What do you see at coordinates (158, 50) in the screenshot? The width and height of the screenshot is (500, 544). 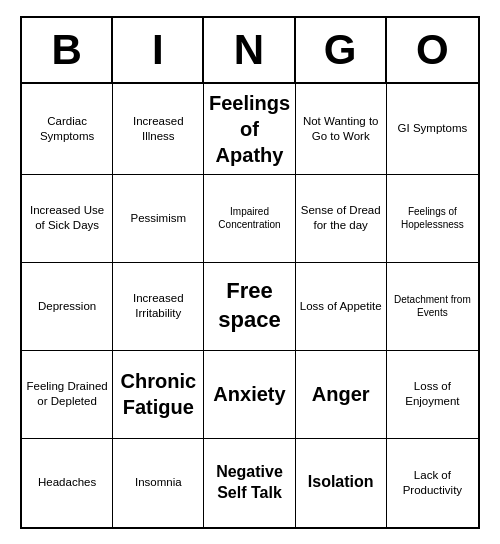 I see `bingo-letter-i: I` at bounding box center [158, 50].